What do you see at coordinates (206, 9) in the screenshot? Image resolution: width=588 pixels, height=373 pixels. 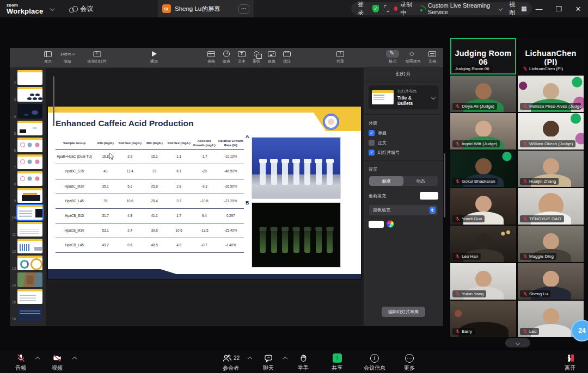 I see `shared-screen-tab: SL Sheng Lu的屏幕 ⋯` at bounding box center [206, 9].